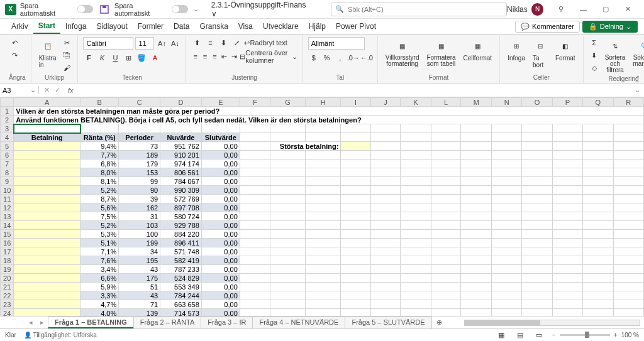 Image resolution: width=644 pixels, height=341 pixels. What do you see at coordinates (140, 102) in the screenshot?
I see `col-header-C: C` at bounding box center [140, 102].